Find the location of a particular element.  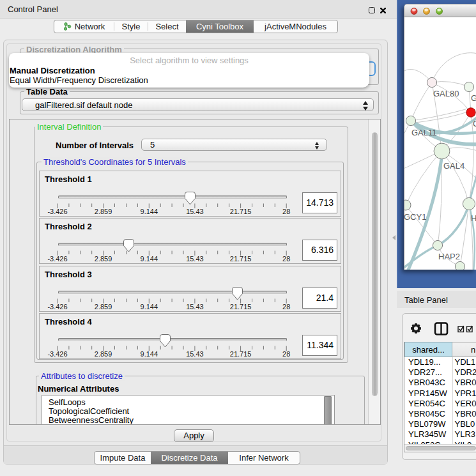

svg-text: GAL11 is located at coordinates (424, 133).